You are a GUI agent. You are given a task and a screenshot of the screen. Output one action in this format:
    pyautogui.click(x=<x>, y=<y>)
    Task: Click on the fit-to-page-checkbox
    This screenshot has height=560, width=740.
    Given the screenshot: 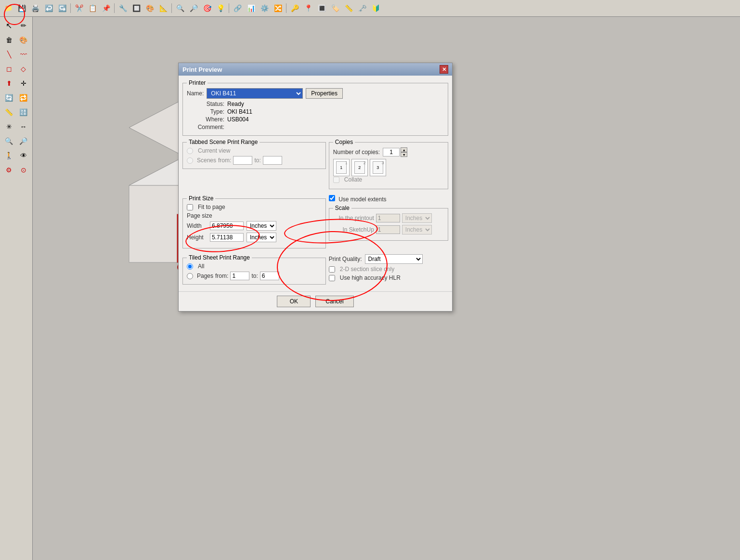 What is the action you would take?
    pyautogui.click(x=190, y=207)
    